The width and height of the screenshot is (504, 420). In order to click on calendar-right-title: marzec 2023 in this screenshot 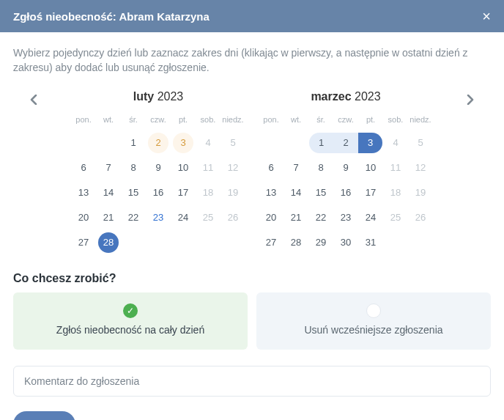, I will do `click(346, 97)`.